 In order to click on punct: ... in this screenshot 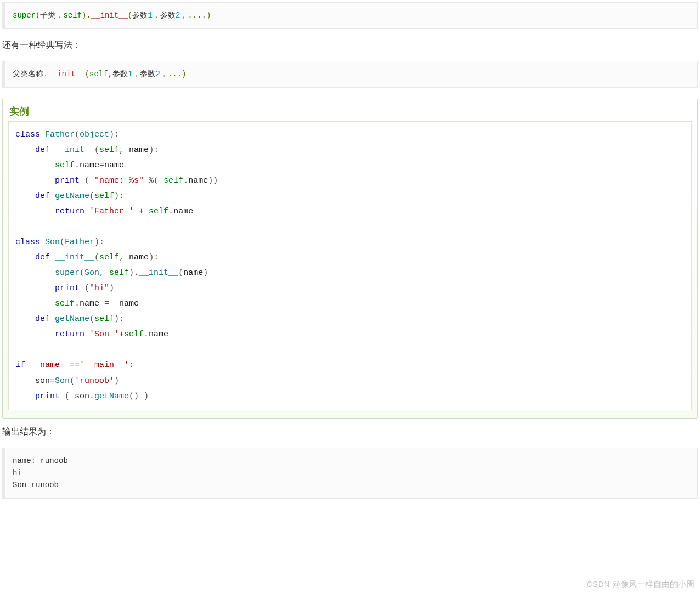, I will do `click(174, 74)`.